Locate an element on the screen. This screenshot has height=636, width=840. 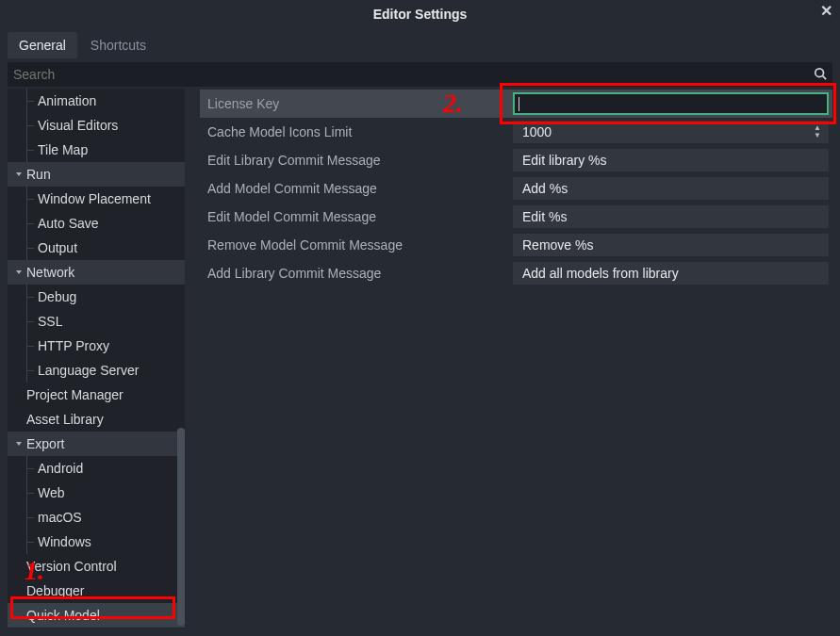
scrollbar-thumb is located at coordinates (181, 527).